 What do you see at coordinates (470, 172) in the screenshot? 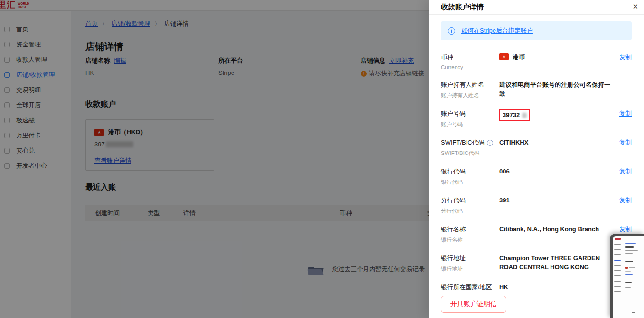
I see `field-label: 银行代码` at bounding box center [470, 172].